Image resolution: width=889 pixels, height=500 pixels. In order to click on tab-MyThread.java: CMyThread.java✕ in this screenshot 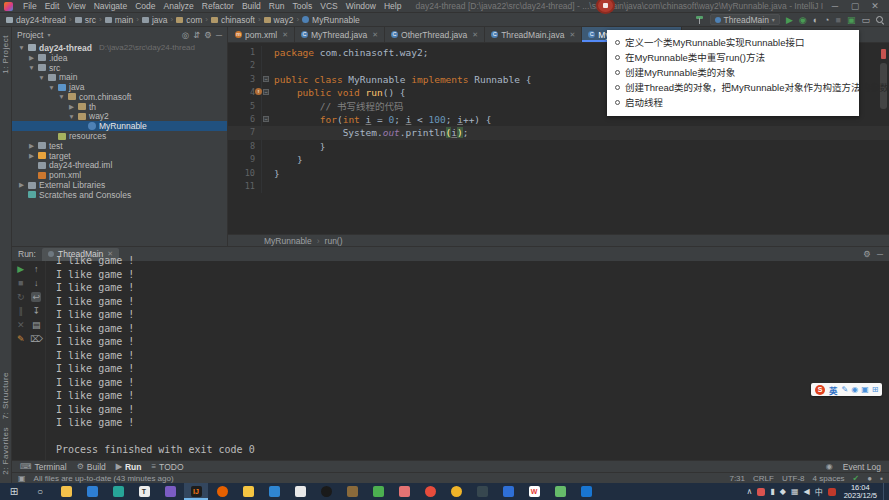, I will do `click(340, 34)`.